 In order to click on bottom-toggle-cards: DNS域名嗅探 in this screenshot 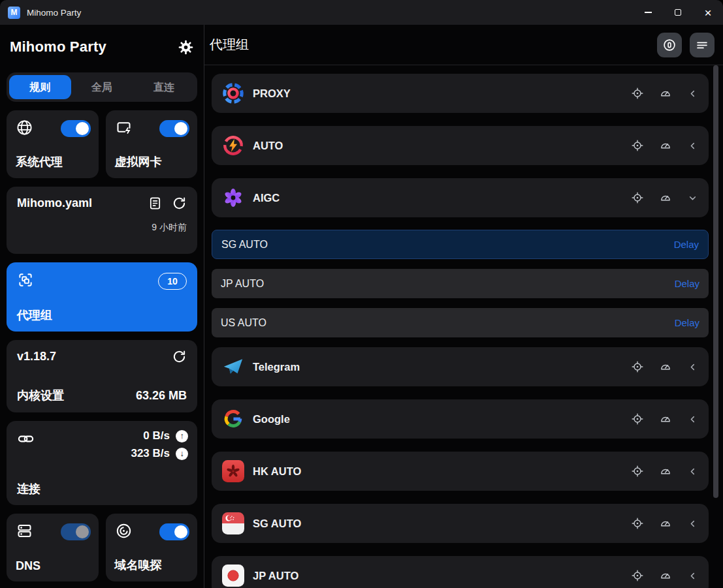, I will do `click(102, 548)`.